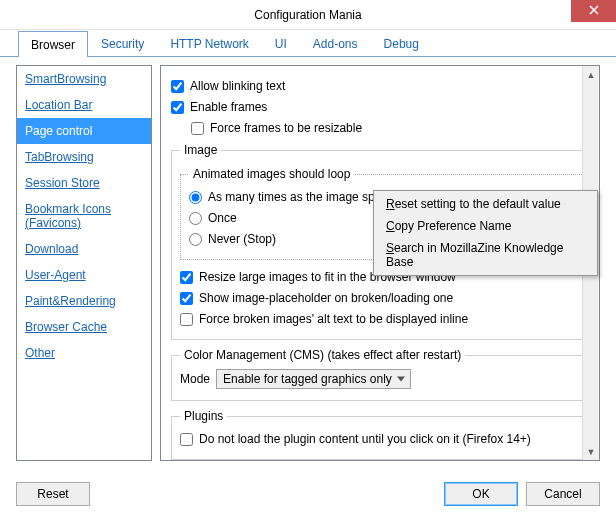 The image size is (616, 519). What do you see at coordinates (486, 255) in the screenshot?
I see `menu-search-mozillazine: Search in MozillaZine Knowledge Base` at bounding box center [486, 255].